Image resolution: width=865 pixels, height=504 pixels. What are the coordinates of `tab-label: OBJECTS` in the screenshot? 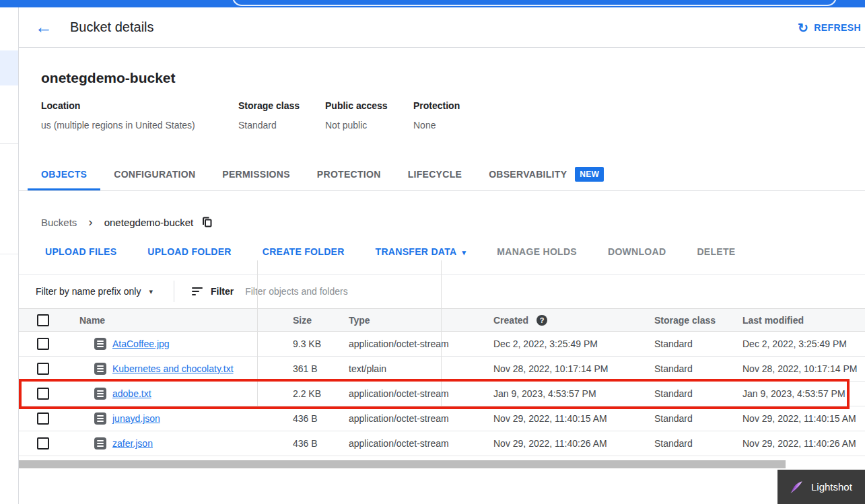 It's located at (64, 174).